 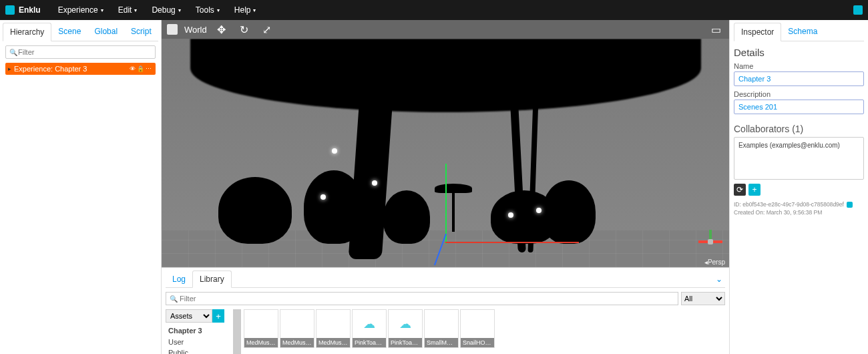 What do you see at coordinates (434, 10) in the screenshot?
I see `top-menu-bar: Enklu Experience▾ Edit▾ Debug▾ Tools▾ He…` at bounding box center [434, 10].